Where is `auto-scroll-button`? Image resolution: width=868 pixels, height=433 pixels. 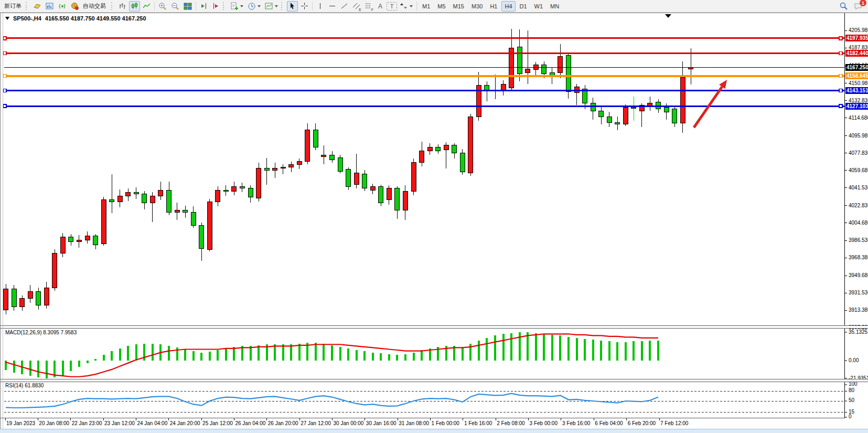 auto-scroll-button is located at coordinates (203, 6).